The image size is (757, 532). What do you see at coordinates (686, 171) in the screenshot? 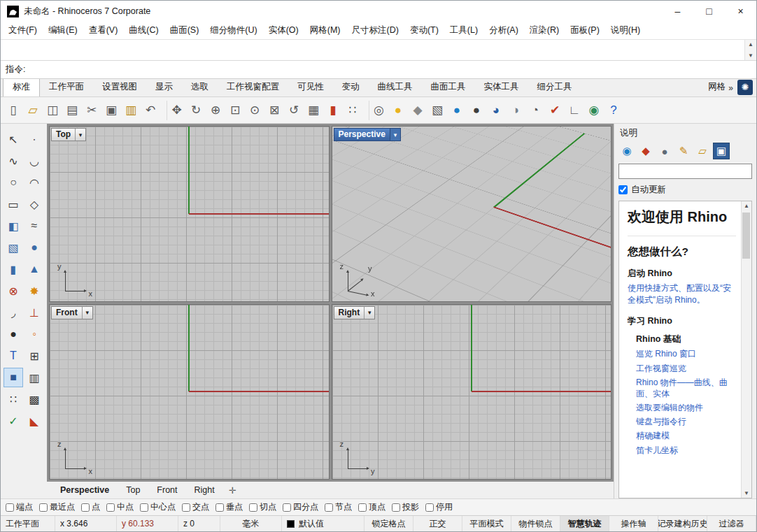
I see `help-search-input` at bounding box center [686, 171].